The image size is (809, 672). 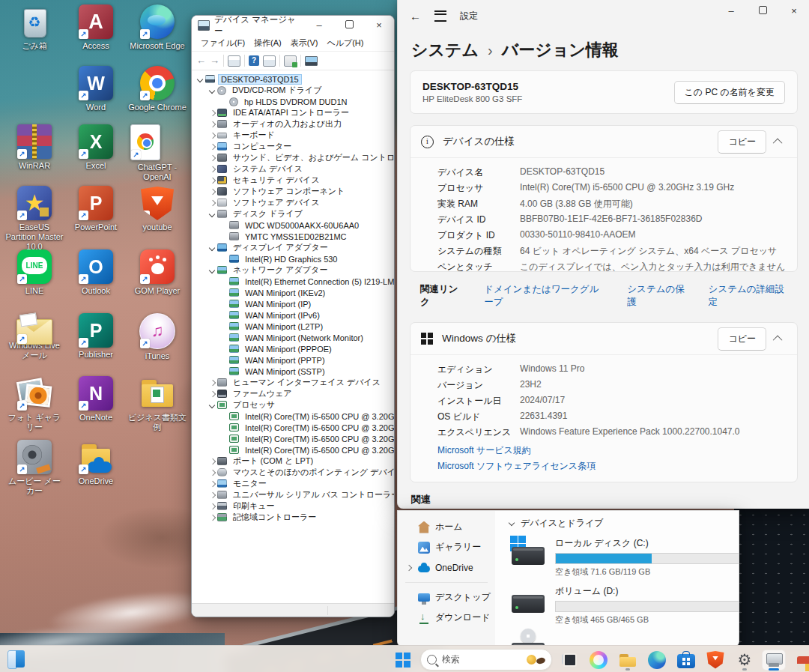 What do you see at coordinates (294, 214) in the screenshot?
I see `device-tree-node: ディスク ドライブ` at bounding box center [294, 214].